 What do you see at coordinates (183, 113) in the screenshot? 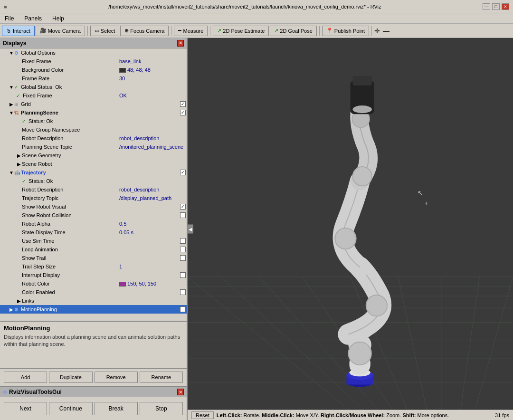
I see `planning-scene-checkbox: ✓` at bounding box center [183, 113].